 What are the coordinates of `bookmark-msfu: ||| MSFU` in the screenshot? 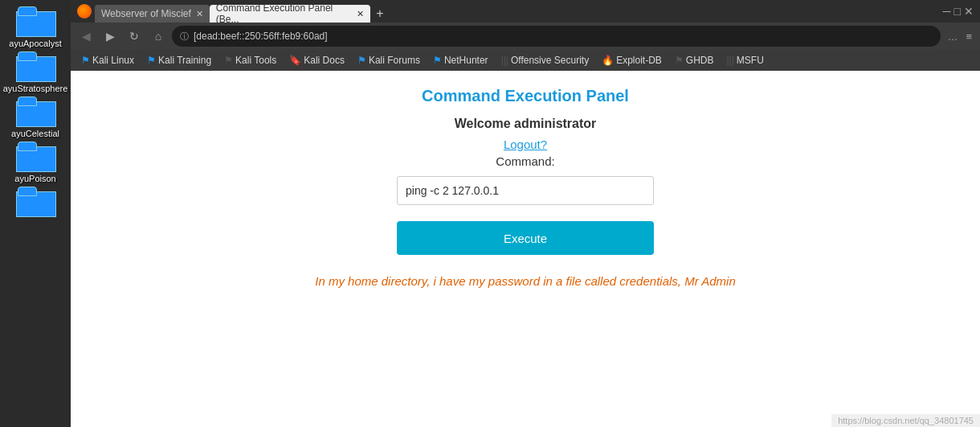 It's located at (745, 60).